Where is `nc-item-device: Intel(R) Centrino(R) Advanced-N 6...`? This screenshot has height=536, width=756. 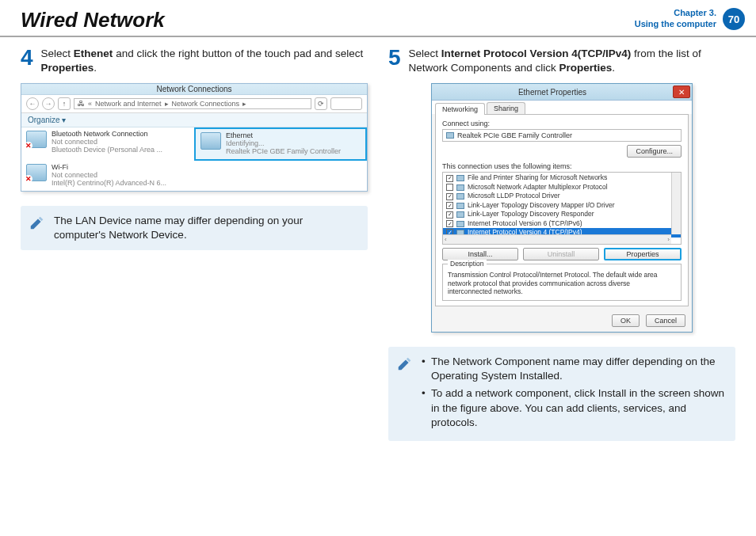 nc-item-device: Intel(R) Centrino(R) Advanced-N 6... is located at coordinates (109, 184).